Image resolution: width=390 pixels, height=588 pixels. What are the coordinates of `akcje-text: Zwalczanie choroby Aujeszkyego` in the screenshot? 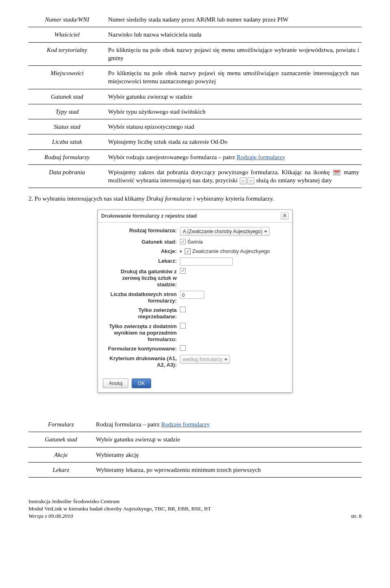 It's located at (231, 251).